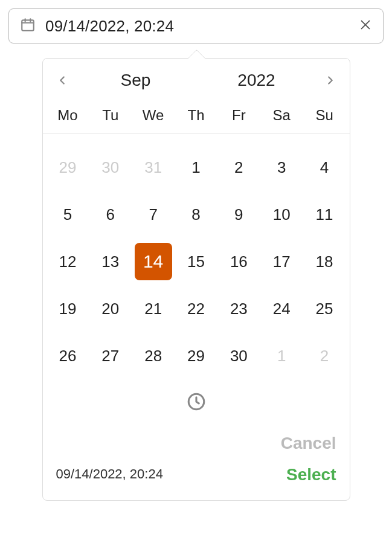 The image size is (392, 537). I want to click on day-cell: 3, so click(281, 167).